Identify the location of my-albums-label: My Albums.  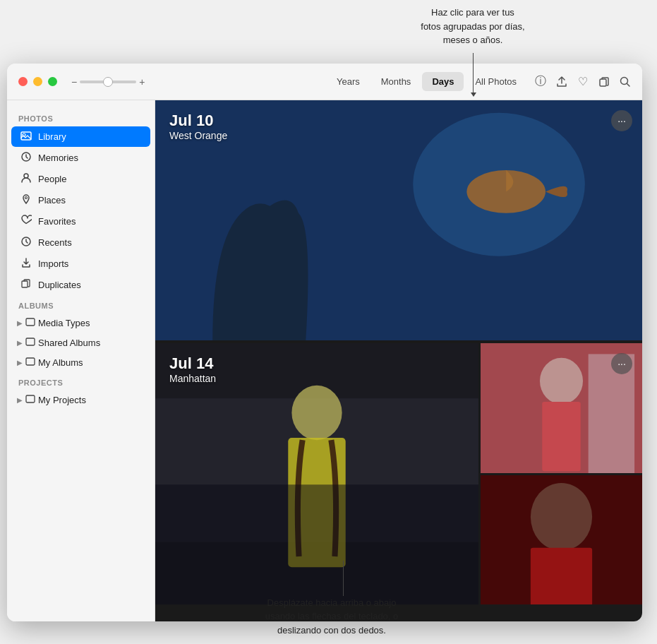
(61, 363).